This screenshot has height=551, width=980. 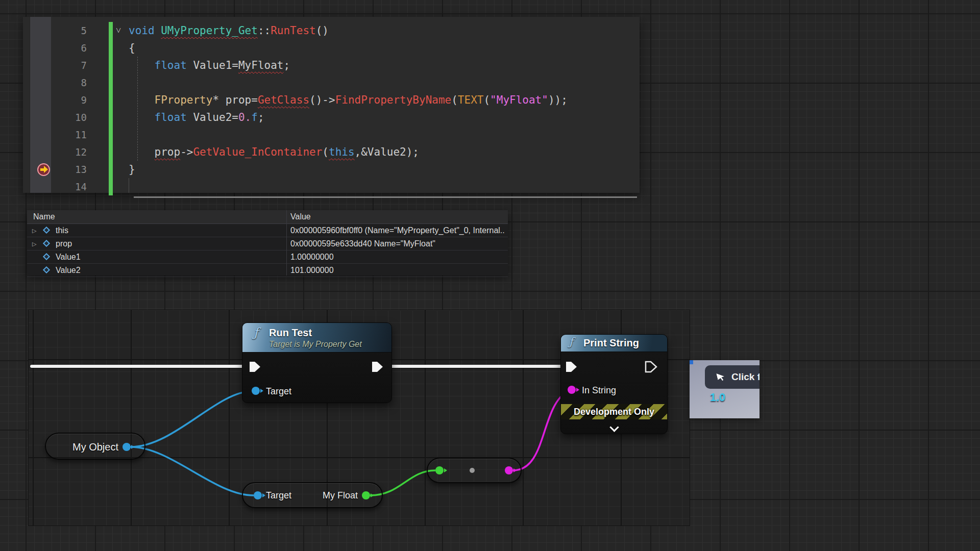 What do you see at coordinates (474, 366) in the screenshot?
I see `exec-wire-runtest-to-printstring` at bounding box center [474, 366].